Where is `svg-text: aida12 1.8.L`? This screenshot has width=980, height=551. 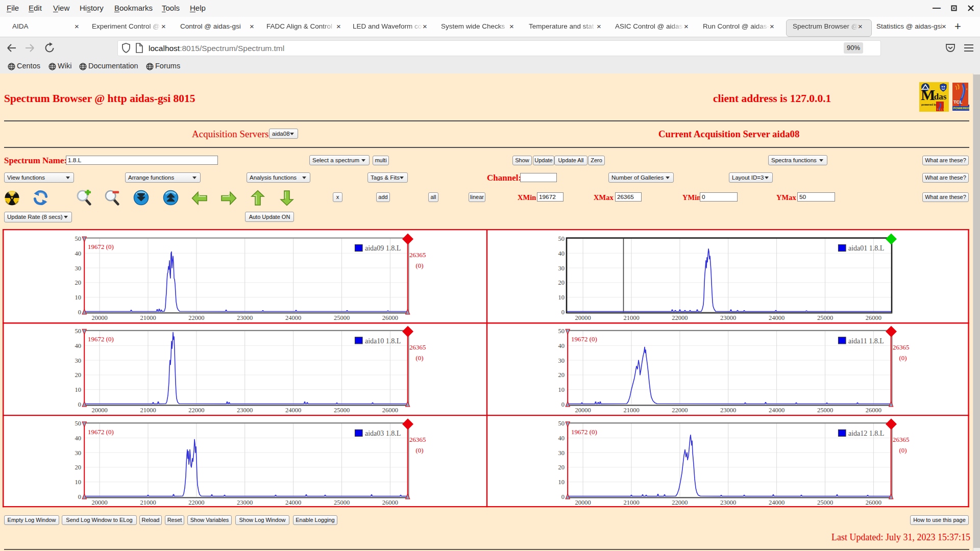 svg-text: aida12 1.8.L is located at coordinates (866, 434).